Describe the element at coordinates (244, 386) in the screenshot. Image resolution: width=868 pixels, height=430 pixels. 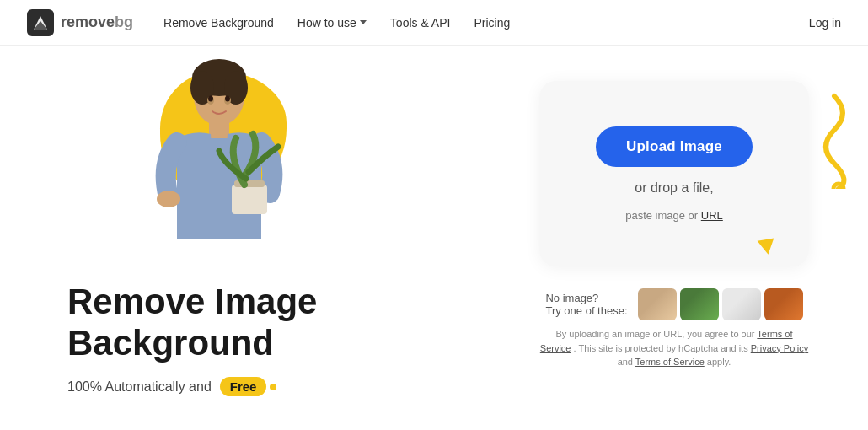
I see `free-badge: Free` at that location.